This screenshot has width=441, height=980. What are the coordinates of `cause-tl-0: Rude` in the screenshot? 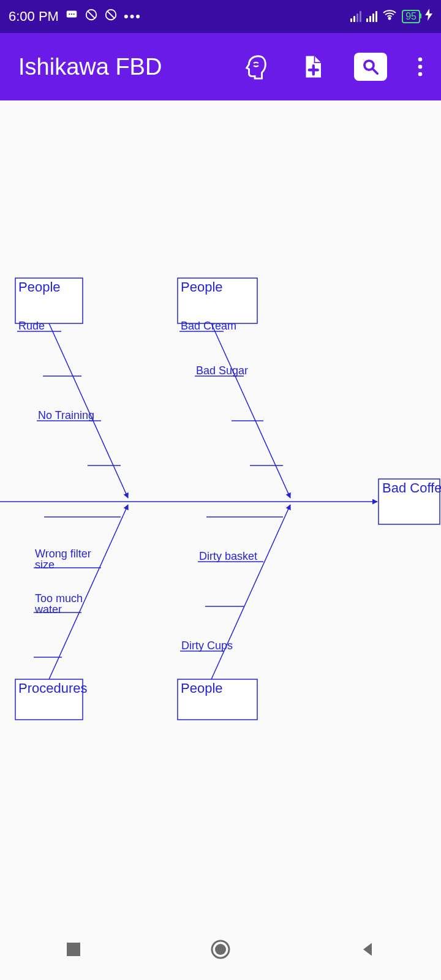 It's located at (32, 326).